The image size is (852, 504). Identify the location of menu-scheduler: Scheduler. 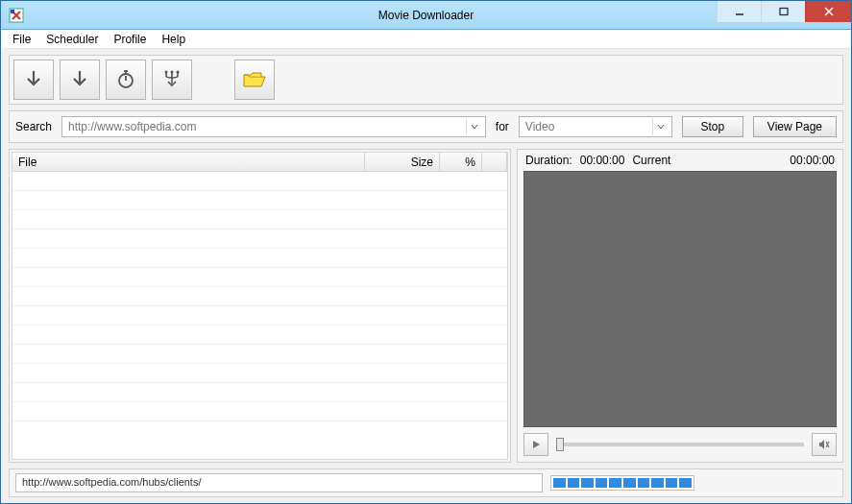
(72, 39).